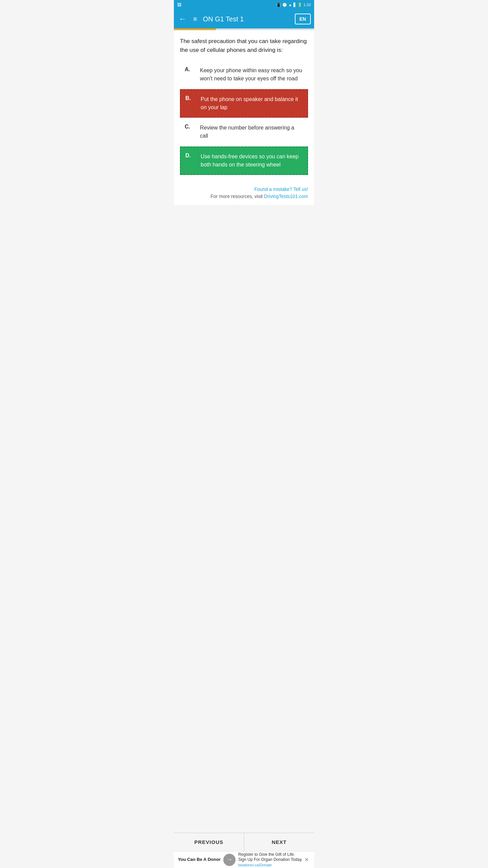 This screenshot has height=868, width=488. Describe the element at coordinates (249, 19) in the screenshot. I see `page-title: ON G1 Test 1` at that location.